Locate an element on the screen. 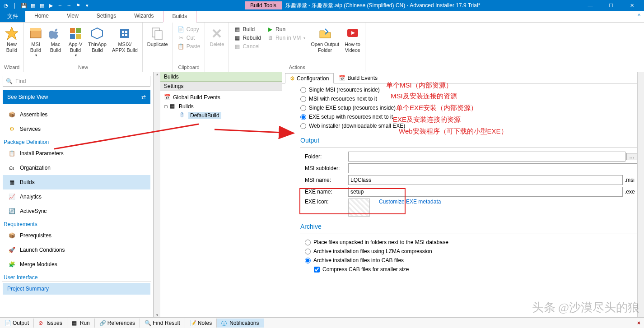  cut-button: ✂Cut is located at coordinates (189, 38).